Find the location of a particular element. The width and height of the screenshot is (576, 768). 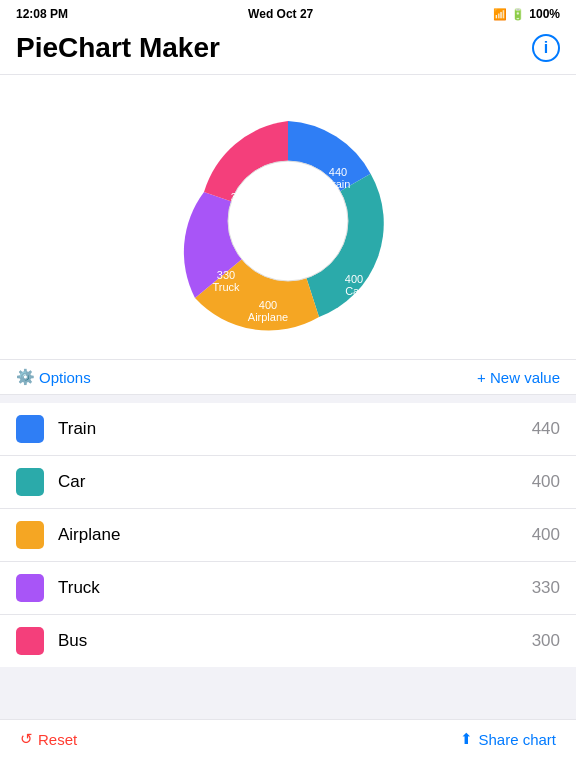

info-icon: i is located at coordinates (546, 48).